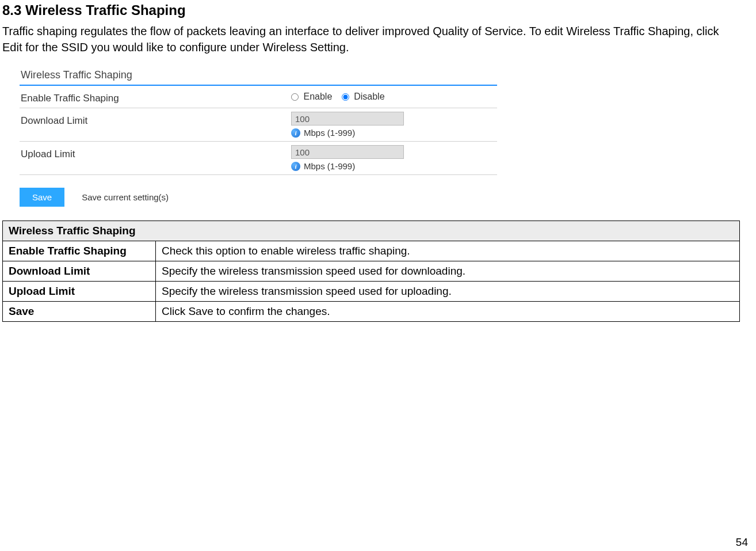 The image size is (756, 551). I want to click on upload-control: i Mbps (1-999), so click(394, 158).